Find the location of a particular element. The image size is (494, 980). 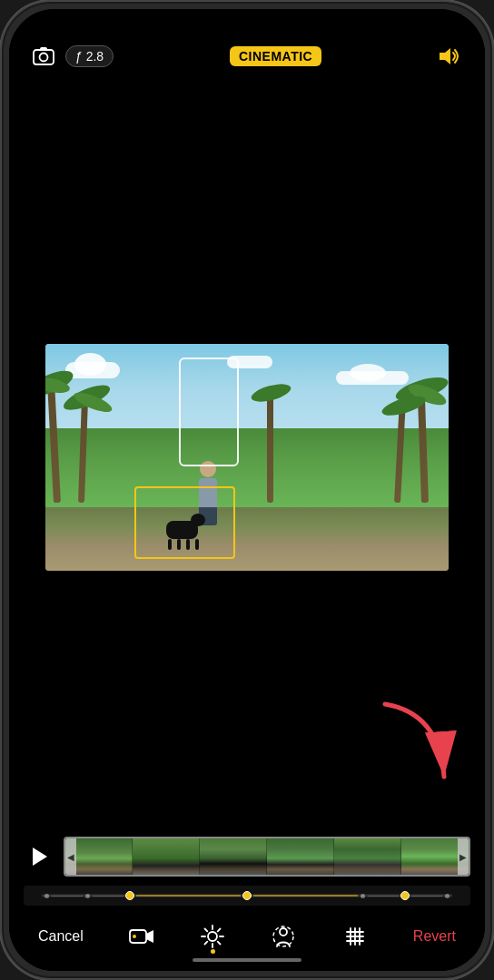

ground is located at coordinates (247, 539).